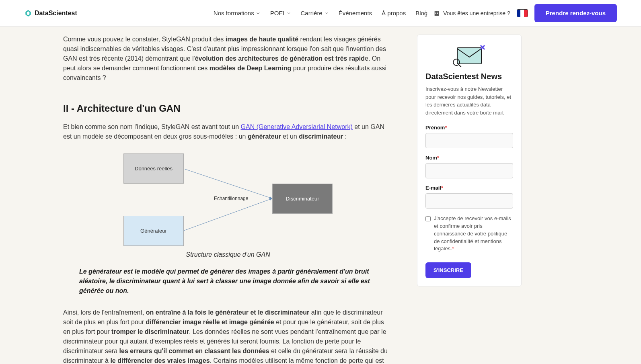  I want to click on header: DataScientest Nos formations POEI Carriè…, so click(320, 13).